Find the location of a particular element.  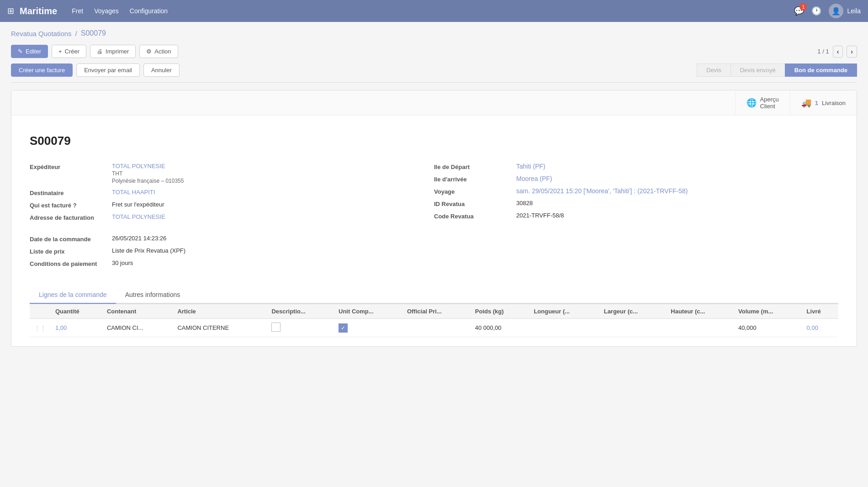

livre-link: 0,00 is located at coordinates (812, 328).